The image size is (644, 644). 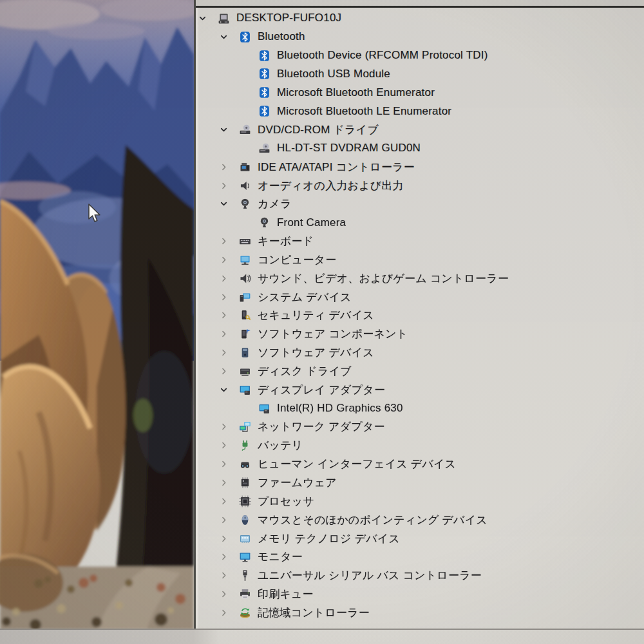 What do you see at coordinates (357, 464) in the screenshot?
I see `tree-item-label: ヒューマン インターフェイス デバイス` at bounding box center [357, 464].